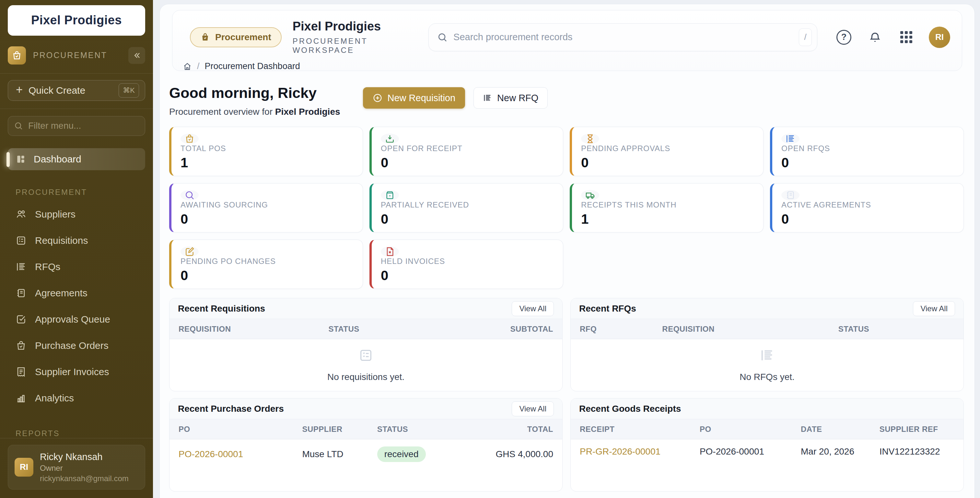  What do you see at coordinates (76, 267) in the screenshot?
I see `sidebar-item-rfqs: RFQs` at bounding box center [76, 267].